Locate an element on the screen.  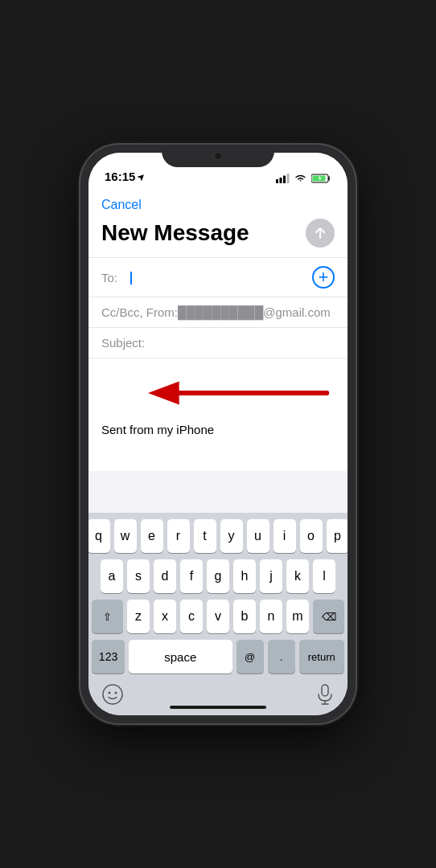
space-key: space is located at coordinates (180, 657).